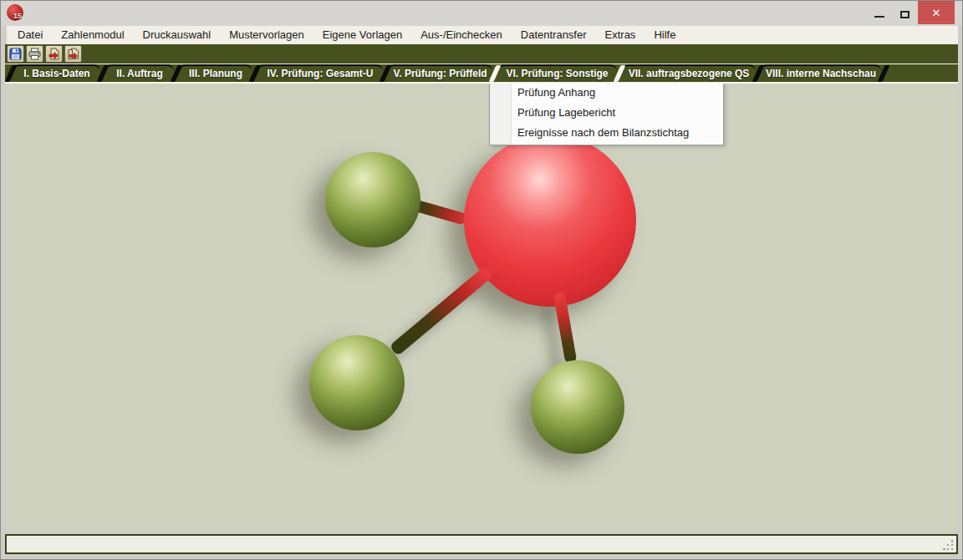 This screenshot has height=560, width=963. Describe the element at coordinates (607, 133) in the screenshot. I see `menu-item-ereignisse-bilanzstichtag: Ereignisse nach dem Bilanzstichtag` at that location.